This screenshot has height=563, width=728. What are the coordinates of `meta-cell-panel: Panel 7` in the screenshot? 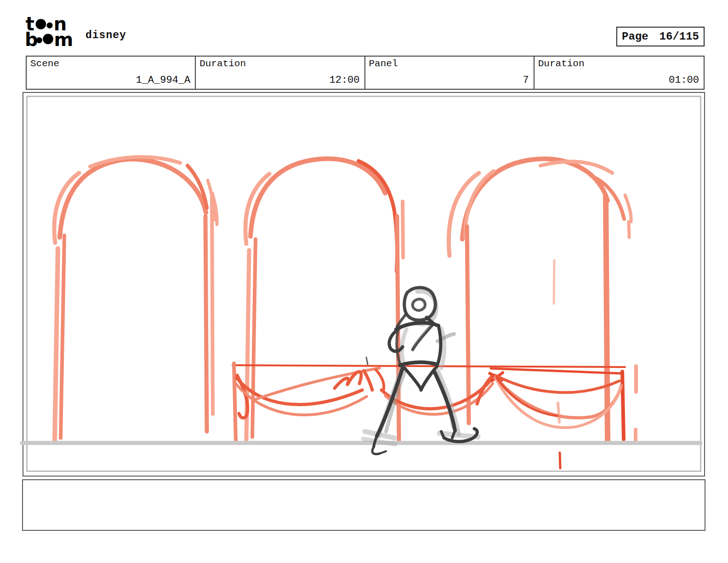 It's located at (450, 73).